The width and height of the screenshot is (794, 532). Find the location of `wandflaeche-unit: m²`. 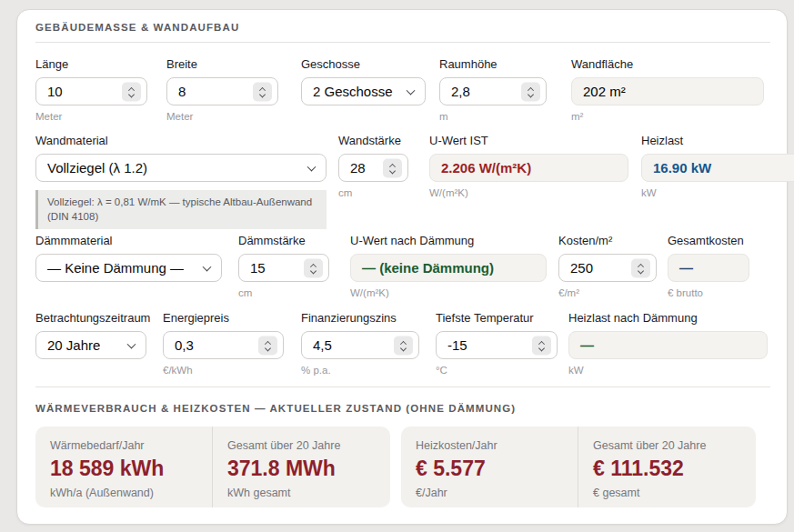

wandflaeche-unit: m² is located at coordinates (668, 116).